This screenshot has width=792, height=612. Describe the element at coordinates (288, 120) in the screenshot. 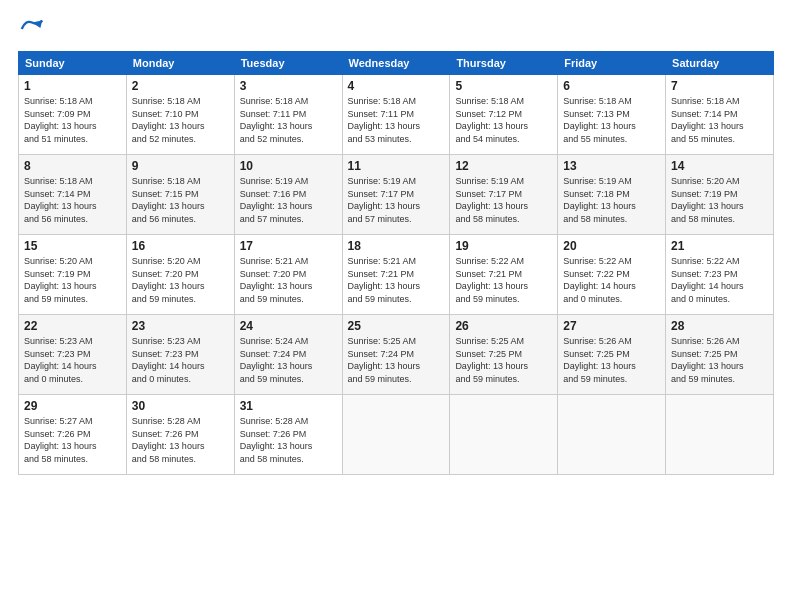

I see `day-info: Sunrise: 5:18 AMSunset: 7:11 PMDaylight:…` at that location.